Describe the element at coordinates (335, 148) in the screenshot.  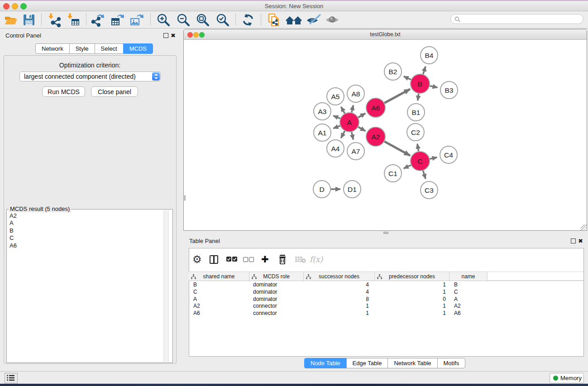
I see `node-A4: A4` at that location.